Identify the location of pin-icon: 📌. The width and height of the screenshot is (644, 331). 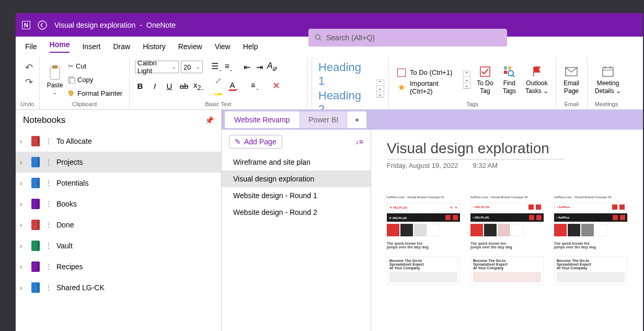
(209, 120).